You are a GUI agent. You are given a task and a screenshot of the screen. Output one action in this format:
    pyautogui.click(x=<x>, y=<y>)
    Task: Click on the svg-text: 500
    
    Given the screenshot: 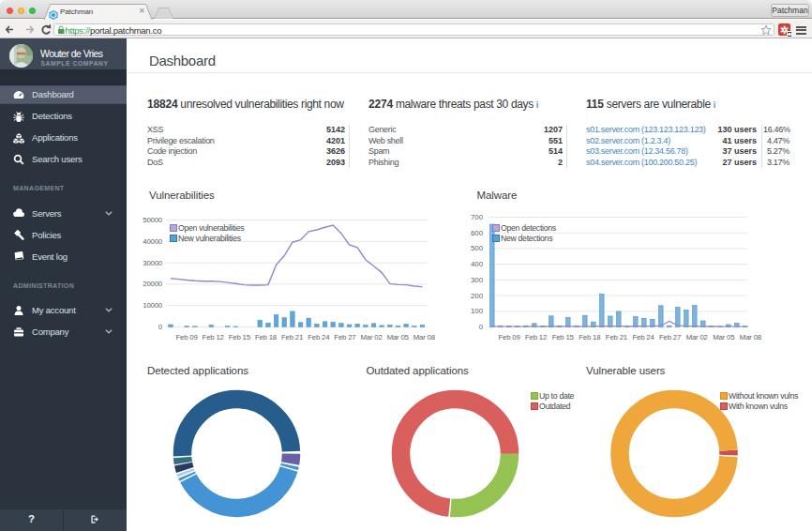 What is the action you would take?
    pyautogui.click(x=477, y=248)
    